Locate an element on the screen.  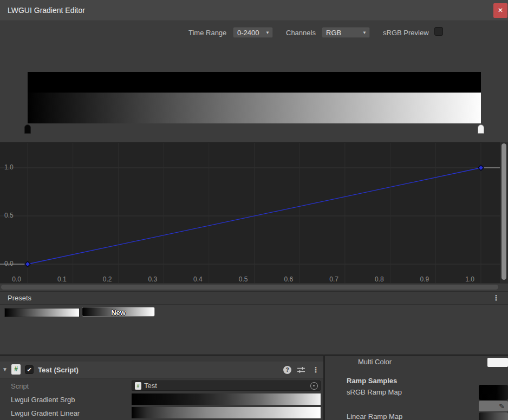
channels-value: RGB is located at coordinates (334, 32).